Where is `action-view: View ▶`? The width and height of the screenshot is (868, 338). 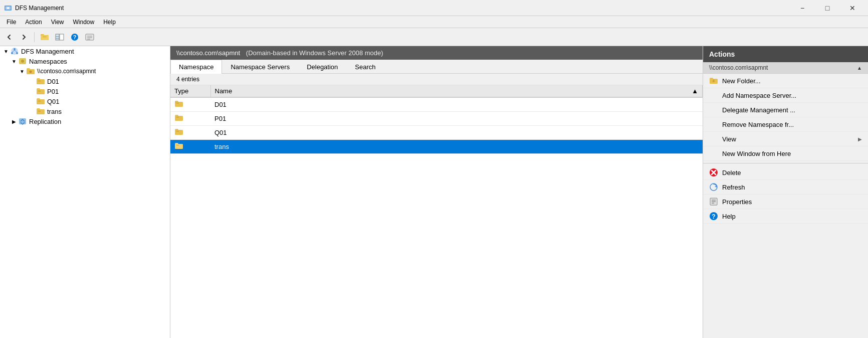
action-view: View ▶ is located at coordinates (786, 139).